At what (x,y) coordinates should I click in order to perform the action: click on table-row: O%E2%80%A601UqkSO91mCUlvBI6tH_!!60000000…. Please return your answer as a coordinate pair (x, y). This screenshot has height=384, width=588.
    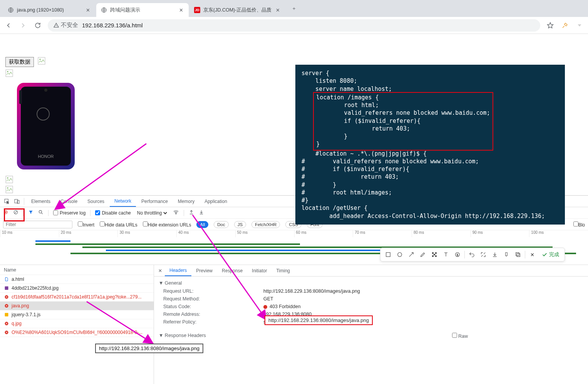
    Looking at the image, I should click on (77, 333).